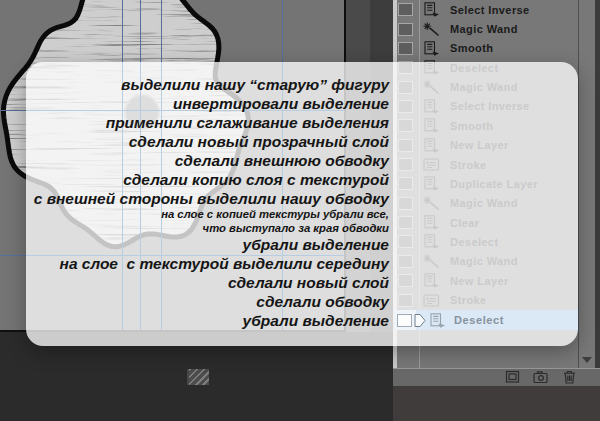 The width and height of the screenshot is (600, 421). I want to click on annotation-line: сделали новый слой, so click(212, 282).